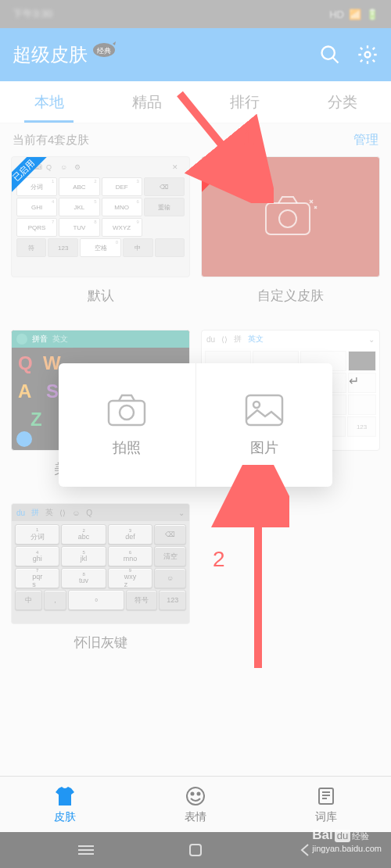 The width and height of the screenshot is (391, 868). Describe the element at coordinates (100, 238) in the screenshot. I see `skin-card-default: 已启用 du⌨Q☺⚙✕ 分词1ABC2DEF3⌫ GHI4JKL5MNO6重输 …` at that location.